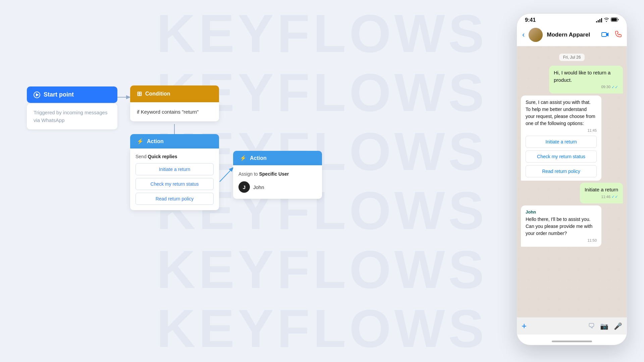  Describe the element at coordinates (174, 112) in the screenshot. I see `condition-node-body: if Keyword contains "return"` at that location.